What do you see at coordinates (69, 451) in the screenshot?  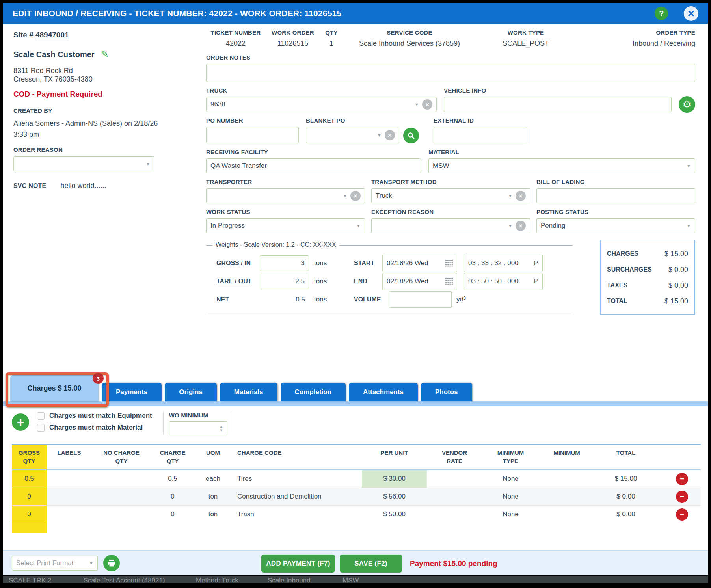 I see `header-labels: LABELS` at bounding box center [69, 451].